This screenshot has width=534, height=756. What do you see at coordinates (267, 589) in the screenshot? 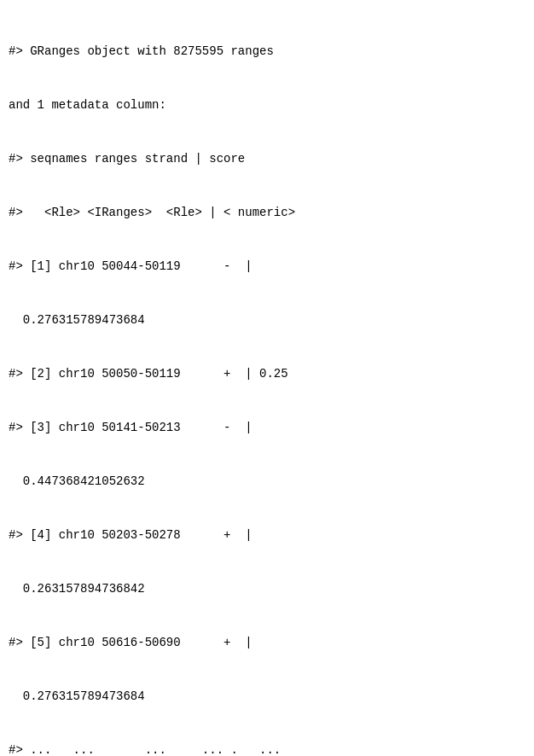
I see `line-11: 0.263157894736842` at bounding box center [267, 589].